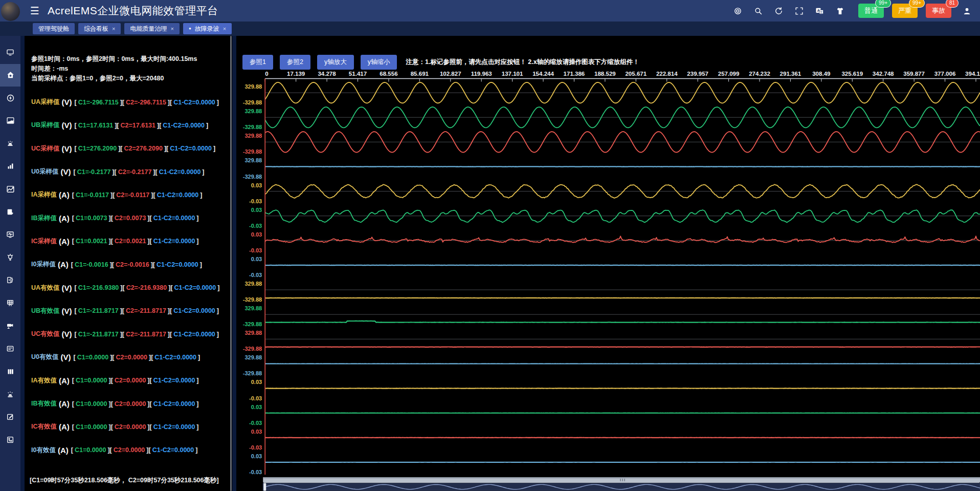 The image size is (980, 491). Describe the element at coordinates (608, 62) in the screenshot. I see `chart-toolbar: 参照1参照2y轴放大y轴缩小注意：1.标记参照前，请先点击对应按钮！ 2.x轴的…` at that location.